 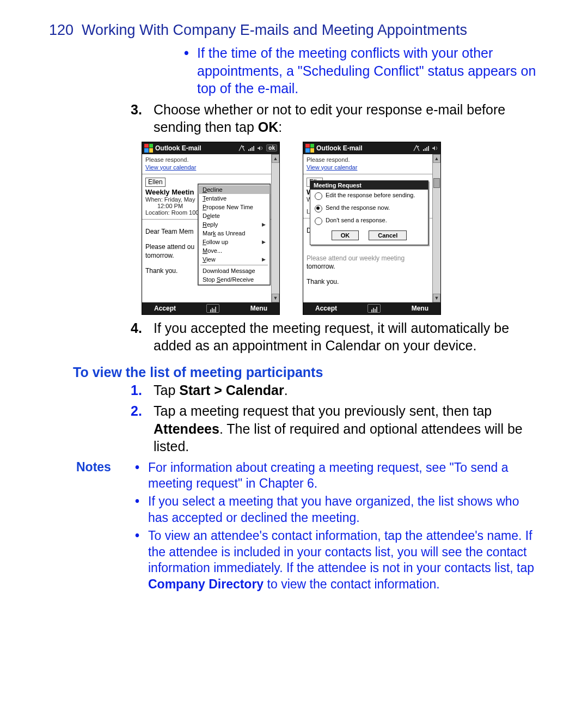 What do you see at coordinates (211, 228) in the screenshot?
I see `shot1-client: Please respond. View your calendar Ellen…` at bounding box center [211, 228].